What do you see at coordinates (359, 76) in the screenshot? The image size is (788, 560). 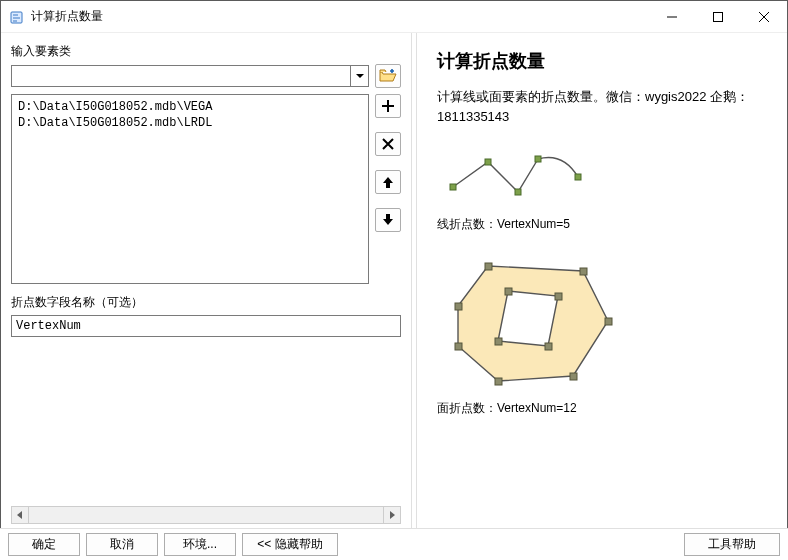 I see `combo-dropdown-icon` at bounding box center [359, 76].